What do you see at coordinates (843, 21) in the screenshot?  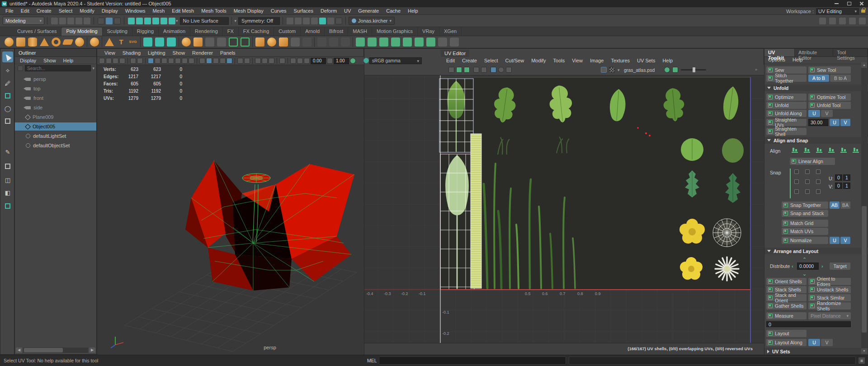 I see `channel-box-icon` at bounding box center [843, 21].